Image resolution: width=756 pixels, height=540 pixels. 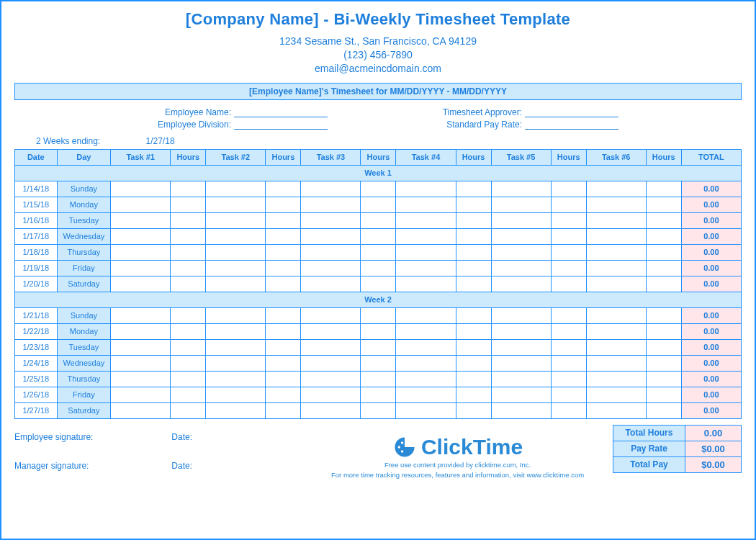 I want to click on cell-date: 1/19/18, so click(x=36, y=268).